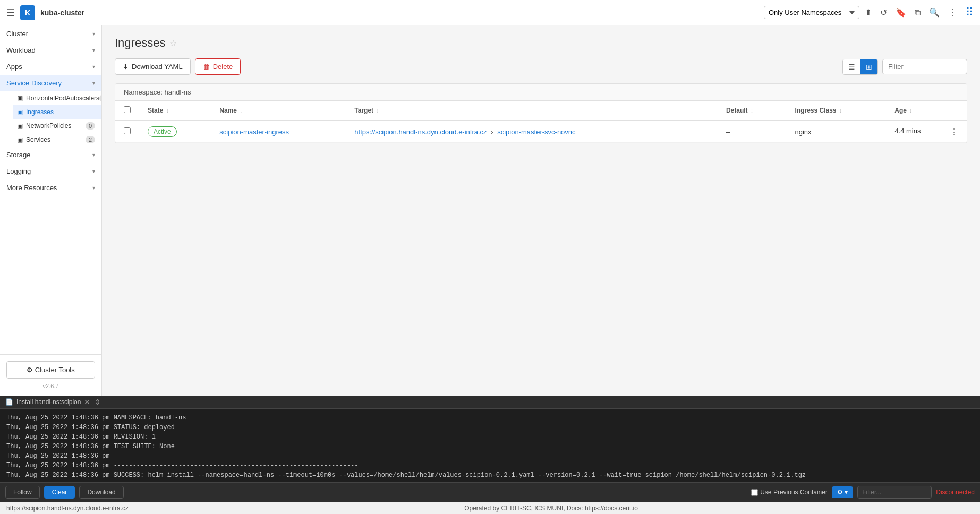  I want to click on toolbar: ⬇ Download YAML 🗑 Delete ☰ ⊞, so click(541, 67).